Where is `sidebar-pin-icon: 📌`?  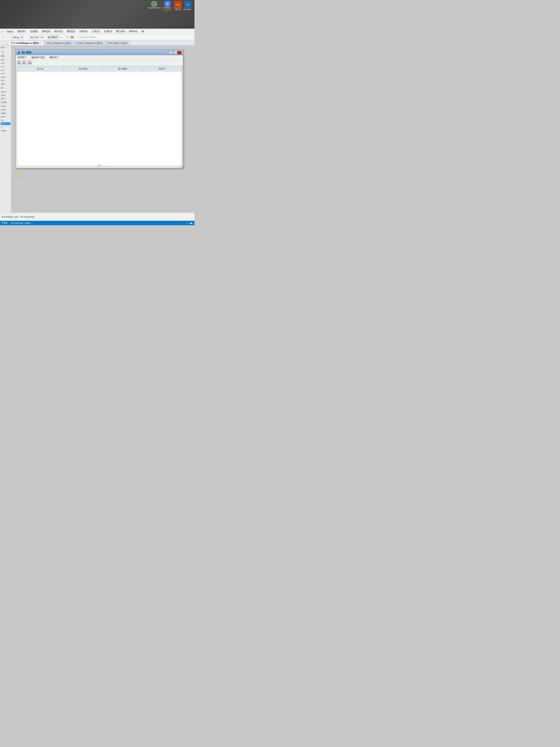 sidebar-pin-icon: 📌 is located at coordinates (2, 48).